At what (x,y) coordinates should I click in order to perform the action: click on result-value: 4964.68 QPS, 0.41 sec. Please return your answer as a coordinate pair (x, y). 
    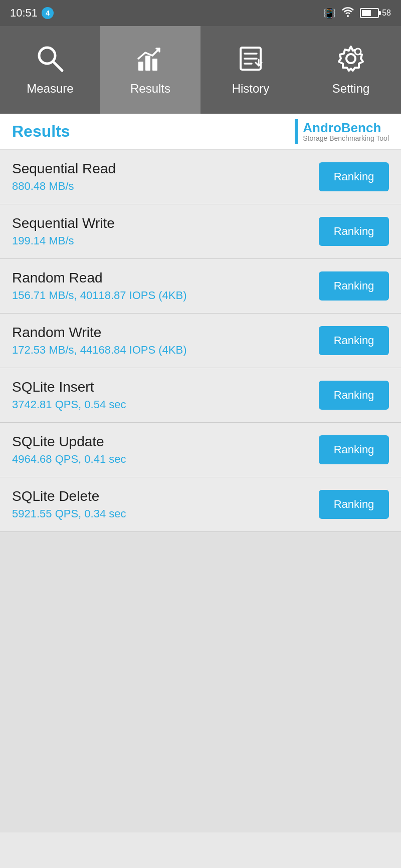
    Looking at the image, I should click on (69, 459).